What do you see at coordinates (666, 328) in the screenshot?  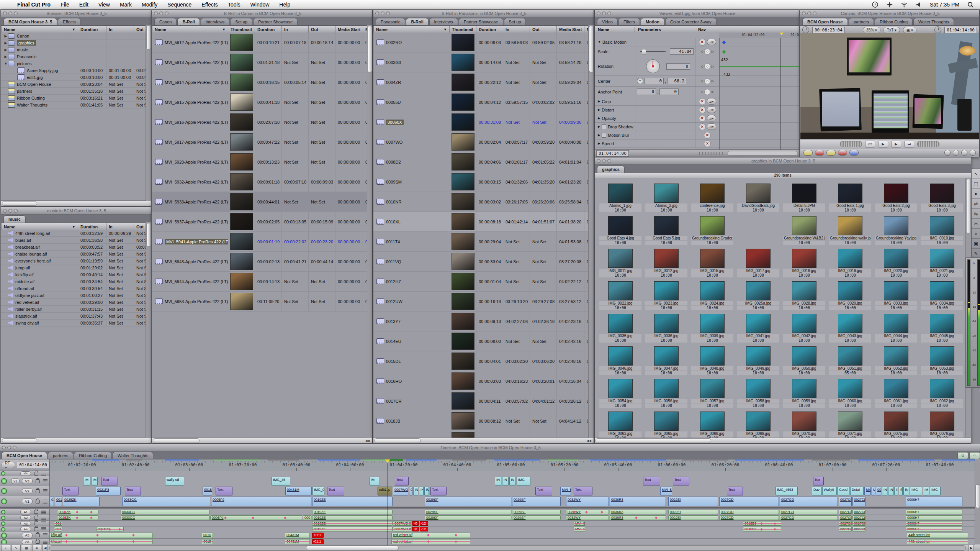 I see `bin-item: IMG_0036.jpg10:00` at bounding box center [666, 328].